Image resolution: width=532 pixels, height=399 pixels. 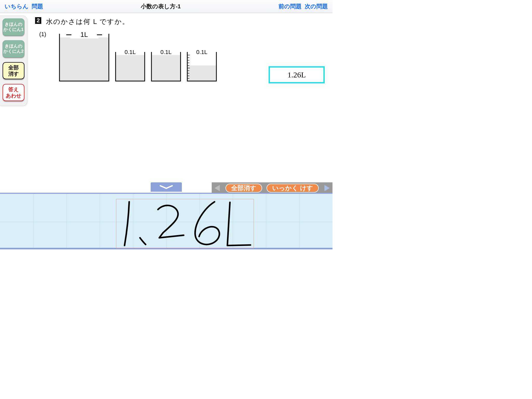 I want to click on handwriting-ink, so click(x=185, y=224).